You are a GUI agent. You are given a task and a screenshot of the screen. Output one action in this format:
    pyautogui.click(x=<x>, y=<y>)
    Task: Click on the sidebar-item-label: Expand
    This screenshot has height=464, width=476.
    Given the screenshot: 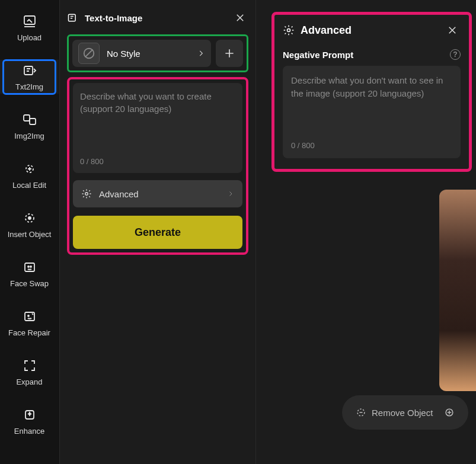 What is the action you would take?
    pyautogui.click(x=29, y=382)
    